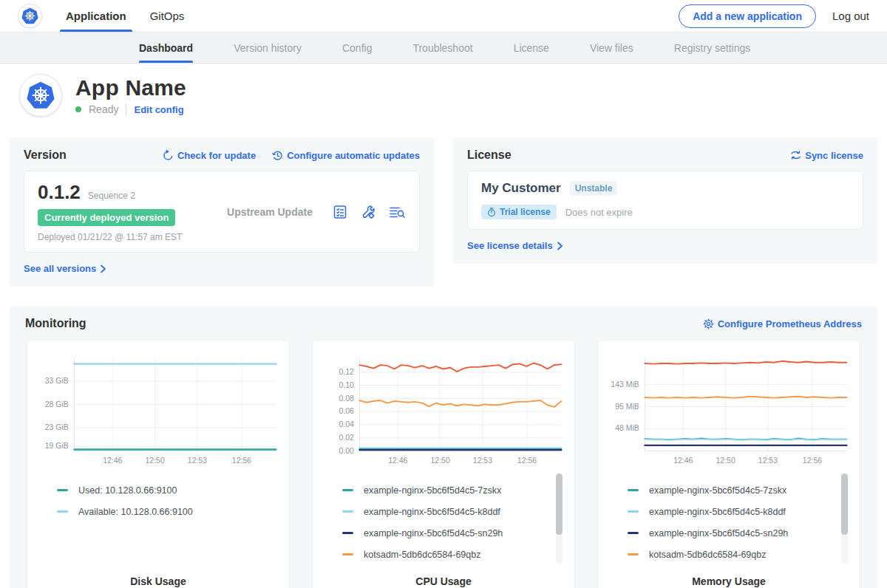 The image size is (887, 588). Describe the element at coordinates (713, 47) in the screenshot. I see `subnav-tab-registry-settings: Registry settings` at that location.